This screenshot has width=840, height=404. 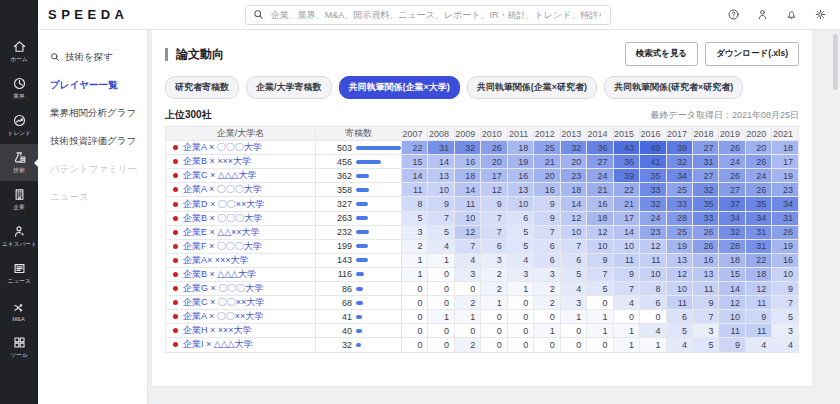 I want to click on pair-name-link: 企業H × ×××大学, so click(x=218, y=330).